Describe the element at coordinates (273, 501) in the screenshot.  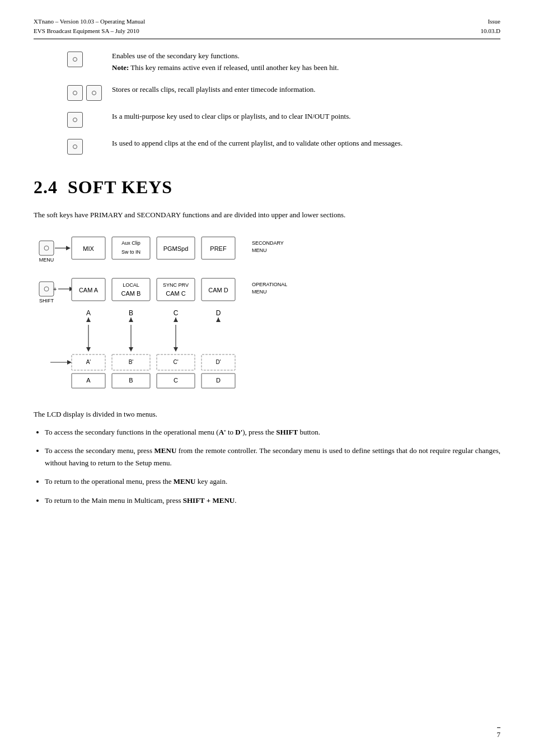
I see `bullet-4: To return to the Main menu in Multicam, …` at that location.